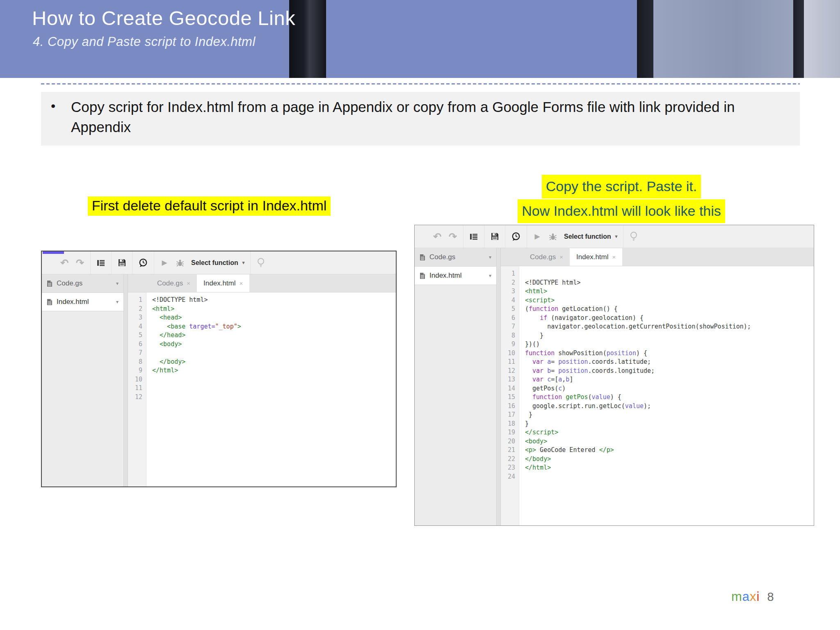 This screenshot has height=630, width=840. What do you see at coordinates (508, 389) in the screenshot?
I see `line-number: 14` at bounding box center [508, 389].